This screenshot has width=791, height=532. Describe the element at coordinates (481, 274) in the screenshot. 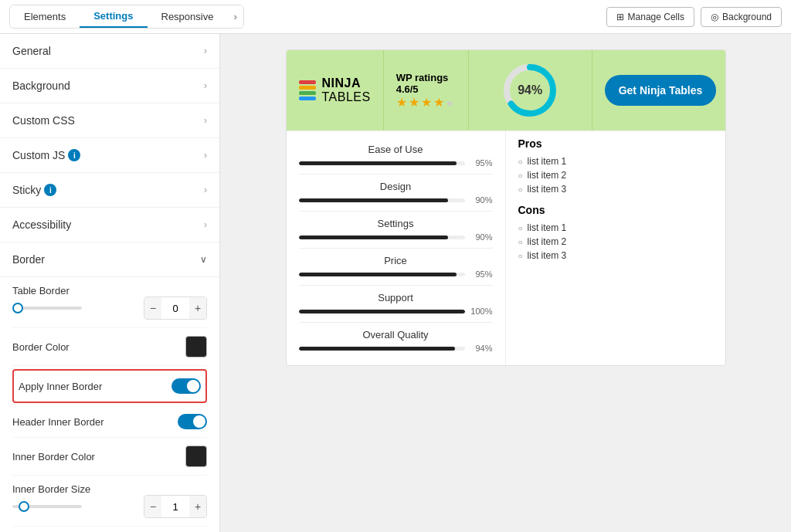

I see `metric-price-pct: 95%` at that location.